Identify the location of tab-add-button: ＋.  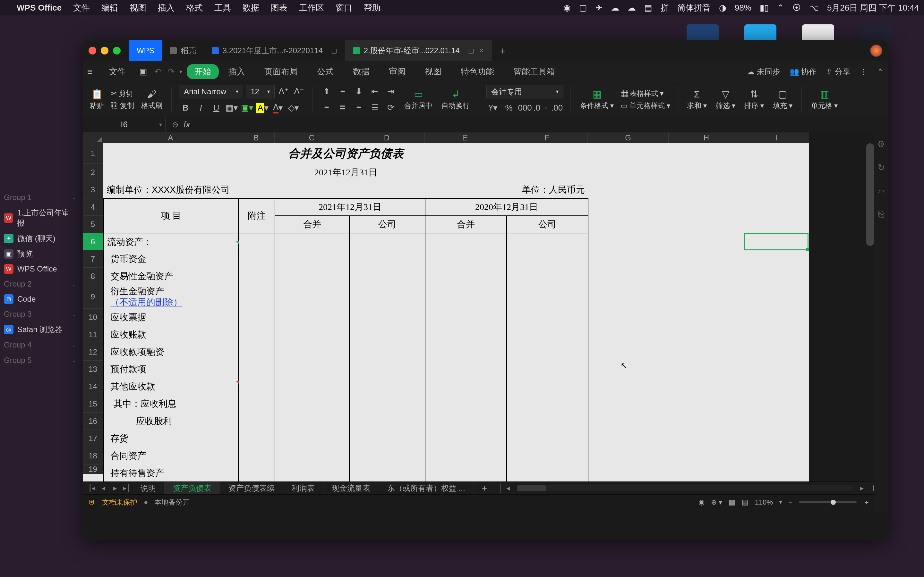
(502, 50).